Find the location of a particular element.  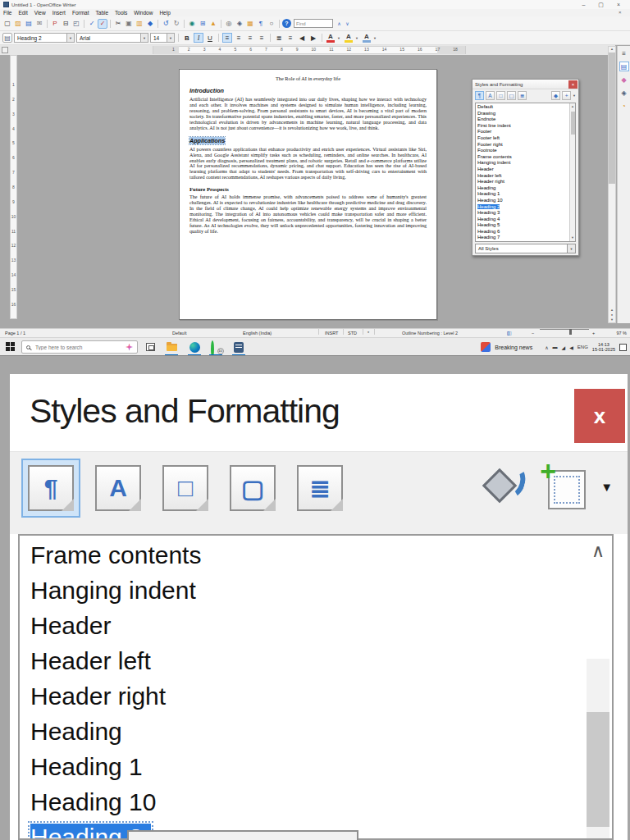

draw-functions-icon: ▲ is located at coordinates (213, 24).